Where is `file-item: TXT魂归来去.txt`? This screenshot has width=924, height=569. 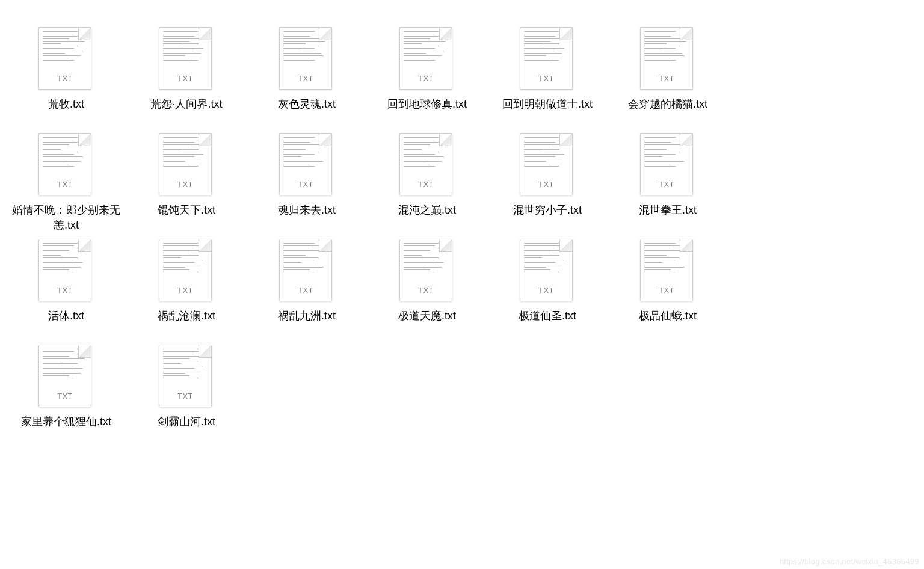
file-item: TXT魂归来去.txt is located at coordinates (307, 183).